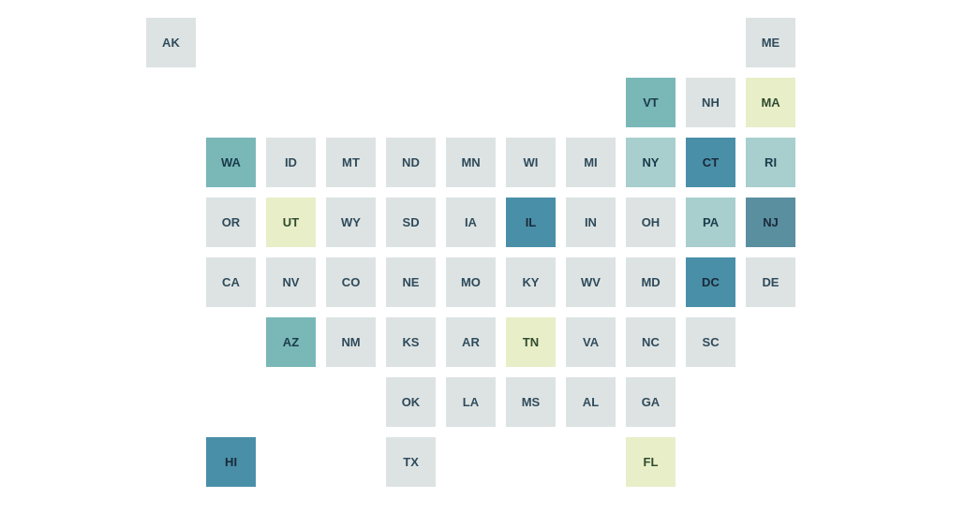 The width and height of the screenshot is (980, 513). Describe the element at coordinates (650, 343) in the screenshot. I see `state-nc: NC` at that location.